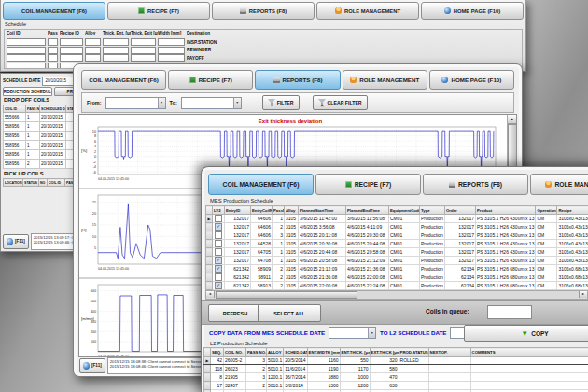  What do you see at coordinates (529, 353) in the screenshot?
I see `column-header: COMMENTS` at bounding box center [529, 353].